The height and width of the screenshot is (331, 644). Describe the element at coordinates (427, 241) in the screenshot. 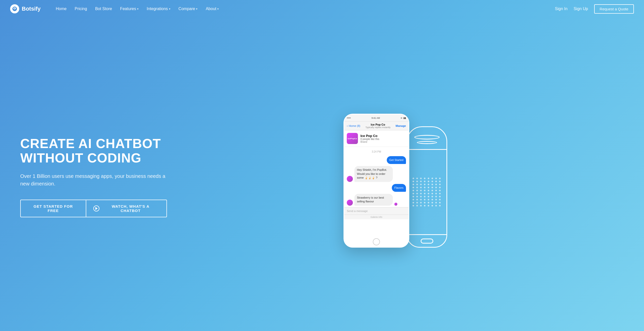

I see `speaker-button` at that location.